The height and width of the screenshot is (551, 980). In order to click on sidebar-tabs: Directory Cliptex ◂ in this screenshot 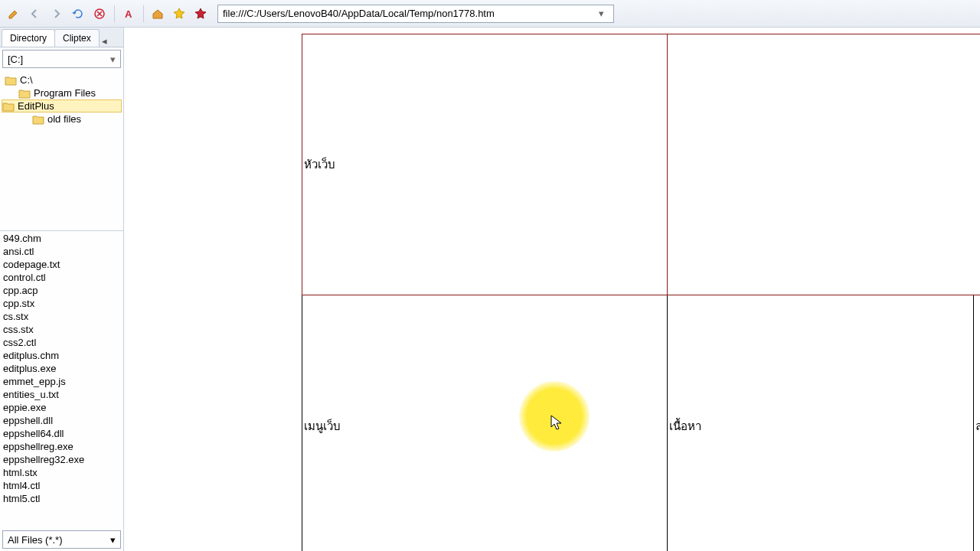, I will do `click(61, 37)`.